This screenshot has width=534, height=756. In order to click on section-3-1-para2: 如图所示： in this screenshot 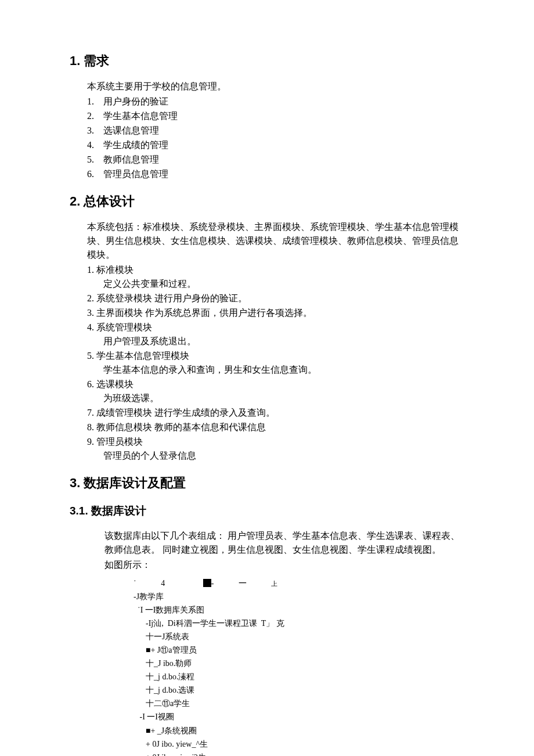, I will do `click(284, 565)`.